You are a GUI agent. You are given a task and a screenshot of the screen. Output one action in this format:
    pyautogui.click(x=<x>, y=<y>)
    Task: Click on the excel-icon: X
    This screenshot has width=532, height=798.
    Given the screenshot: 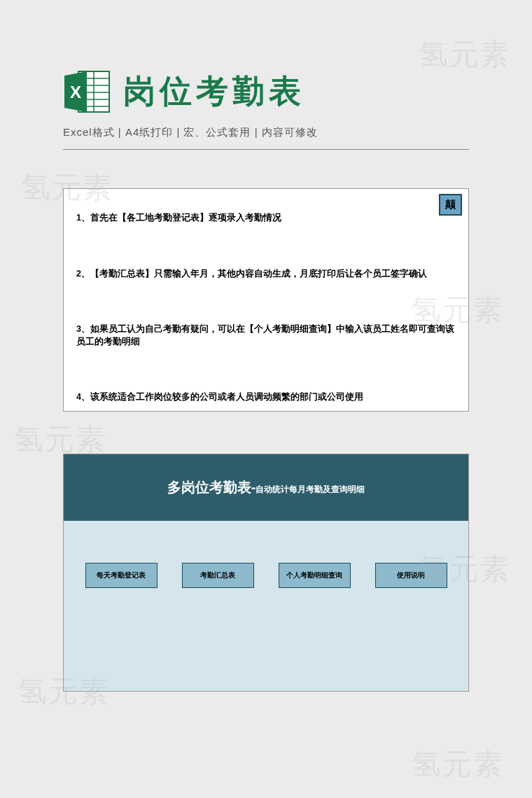 What is the action you would take?
    pyautogui.click(x=87, y=92)
    